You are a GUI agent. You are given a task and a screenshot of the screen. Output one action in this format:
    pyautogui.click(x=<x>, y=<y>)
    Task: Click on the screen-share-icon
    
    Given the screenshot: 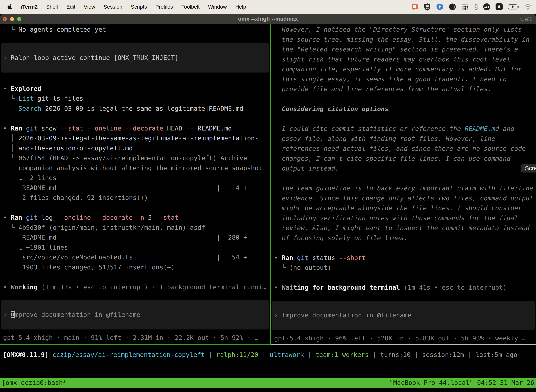 What is the action you would take?
    pyautogui.click(x=415, y=7)
    